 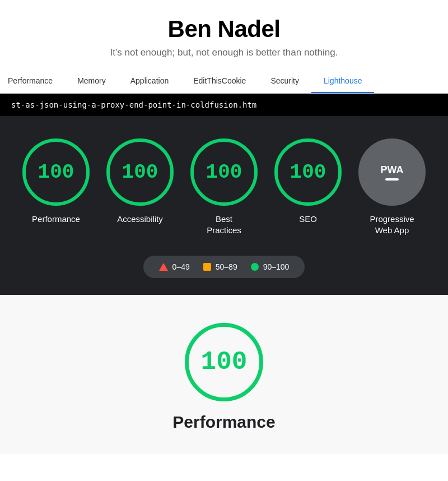 I want to click on score-legend: 0–49 50–89 90–100, so click(x=224, y=267).